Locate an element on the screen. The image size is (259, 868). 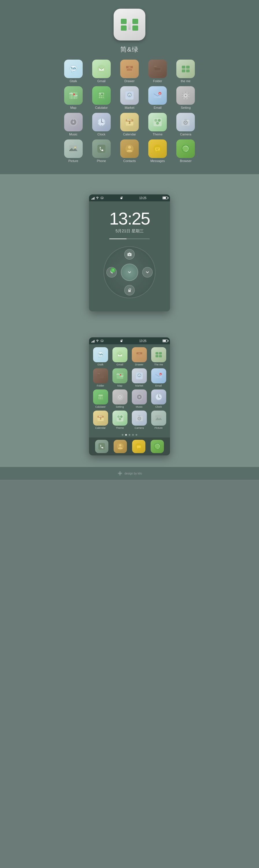
wifi-icon is located at coordinates (97, 198).